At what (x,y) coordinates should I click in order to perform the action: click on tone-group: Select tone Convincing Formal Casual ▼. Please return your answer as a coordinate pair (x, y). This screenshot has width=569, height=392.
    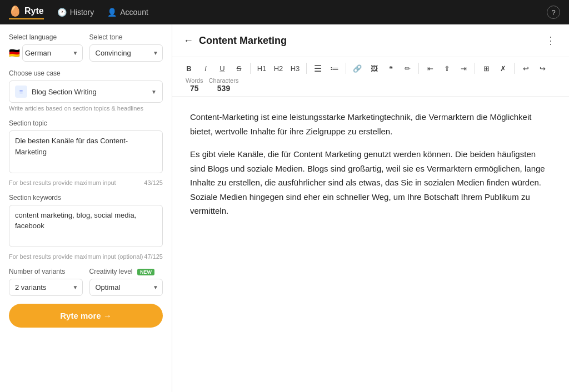
    Looking at the image, I should click on (127, 48).